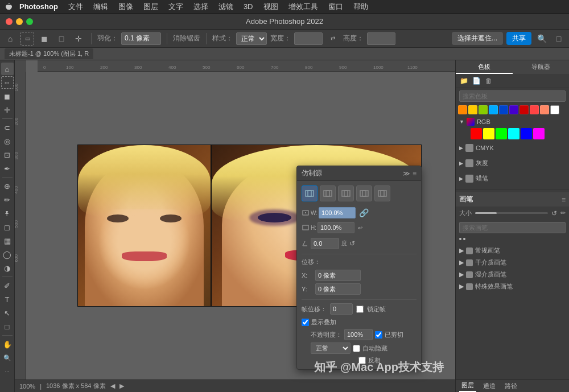 This screenshot has height=392, width=569. What do you see at coordinates (76, 7) in the screenshot?
I see `menu-file: 文件` at bounding box center [76, 7].